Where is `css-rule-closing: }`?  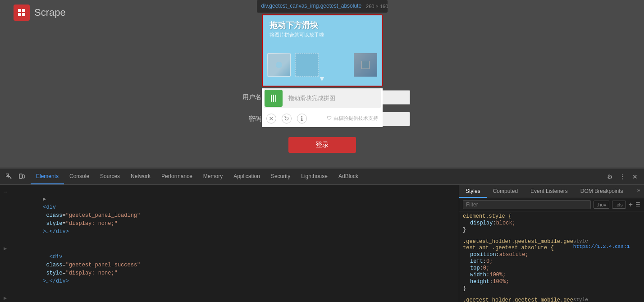
css-rule-closing: } is located at coordinates (552, 230).